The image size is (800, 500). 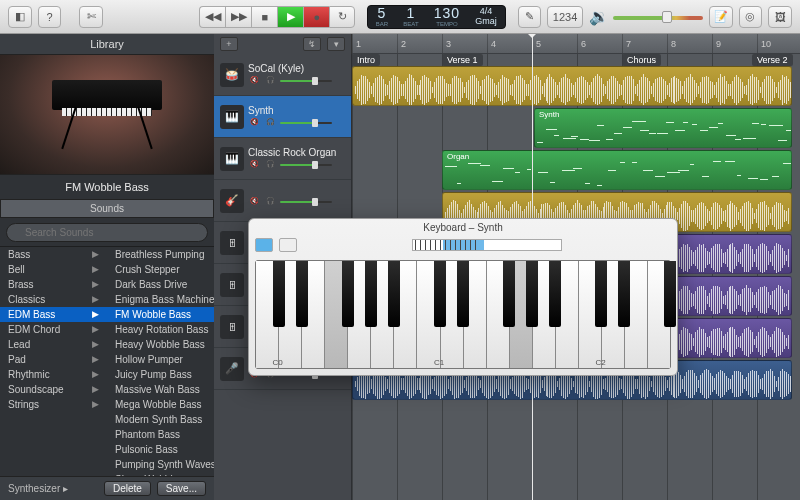 I want to click on keyboard-view-button, so click(x=288, y=245).